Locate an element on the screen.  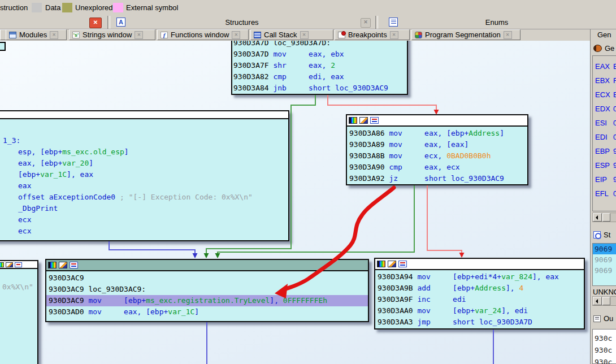
tab-program-segmentation-label: Program Segmentation is located at coordinates (463, 35).